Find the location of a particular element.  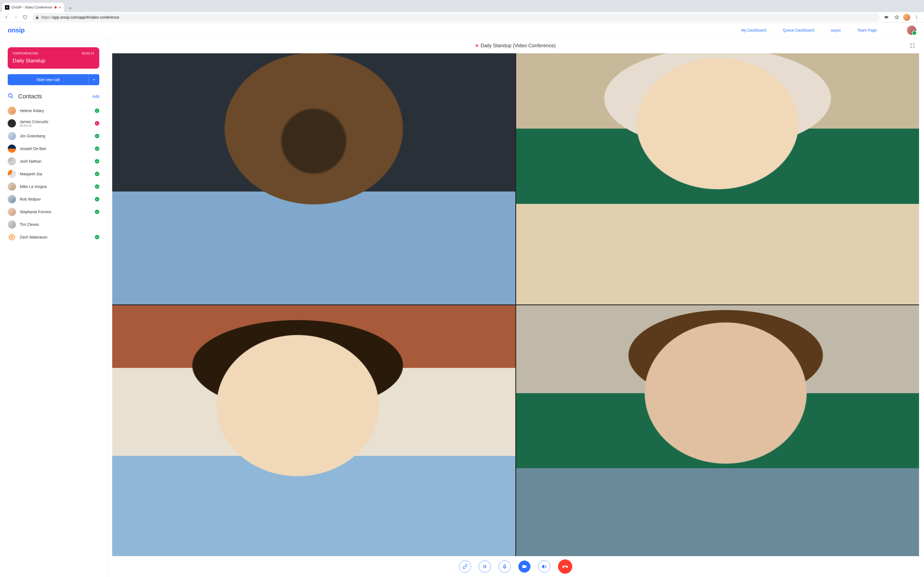

link-icon is located at coordinates (465, 566).